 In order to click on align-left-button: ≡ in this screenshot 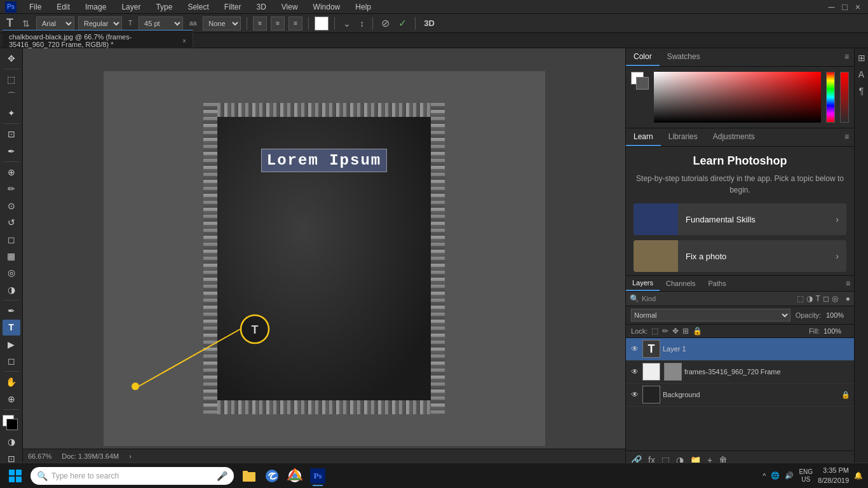, I will do `click(260, 24)`.